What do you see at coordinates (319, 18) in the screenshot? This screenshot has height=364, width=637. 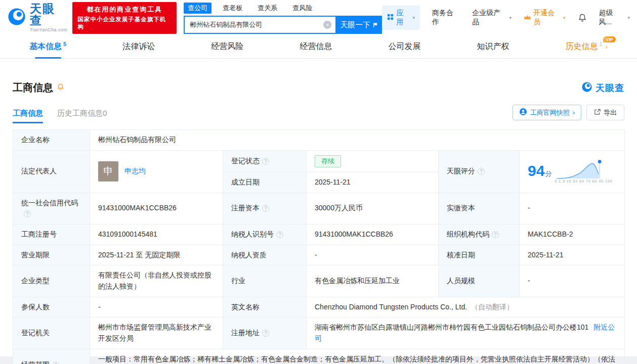 I see `top-bar: 天眼查 TianYanCha.com 都在用的商业查询工具 国家中小企业发展子基…` at bounding box center [319, 18].